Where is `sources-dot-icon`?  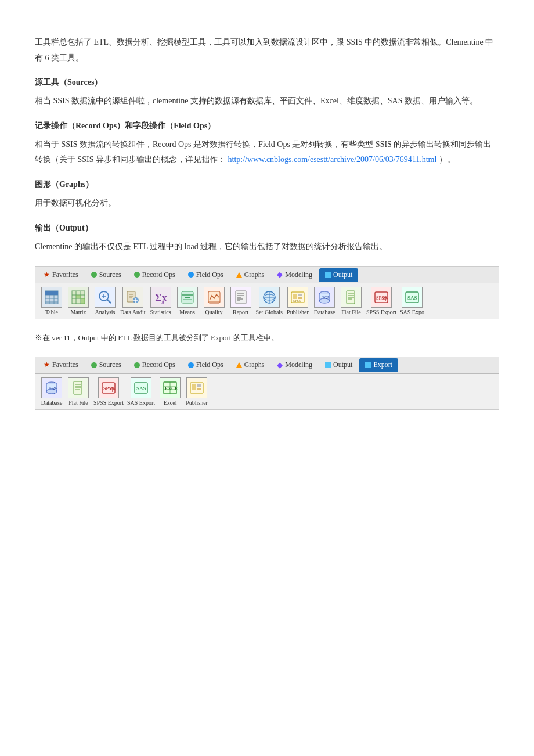 sources-dot-icon is located at coordinates (94, 275).